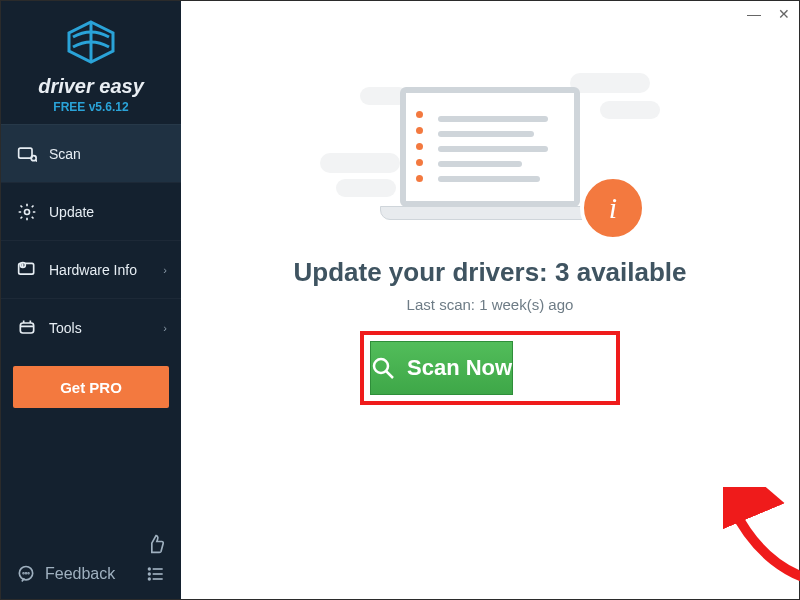 The height and width of the screenshot is (600, 800). Describe the element at coordinates (27, 328) in the screenshot. I see `tools-icon` at that location.